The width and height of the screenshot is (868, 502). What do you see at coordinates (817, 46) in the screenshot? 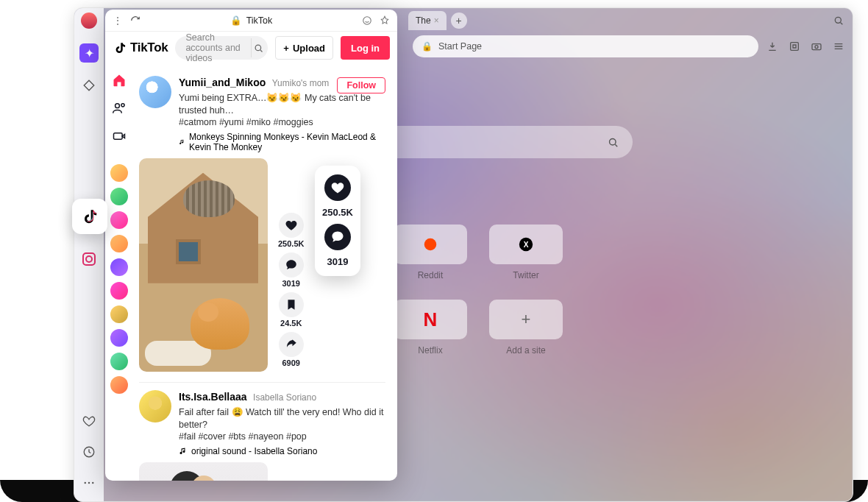
I see `snapshot-icon` at bounding box center [817, 46].